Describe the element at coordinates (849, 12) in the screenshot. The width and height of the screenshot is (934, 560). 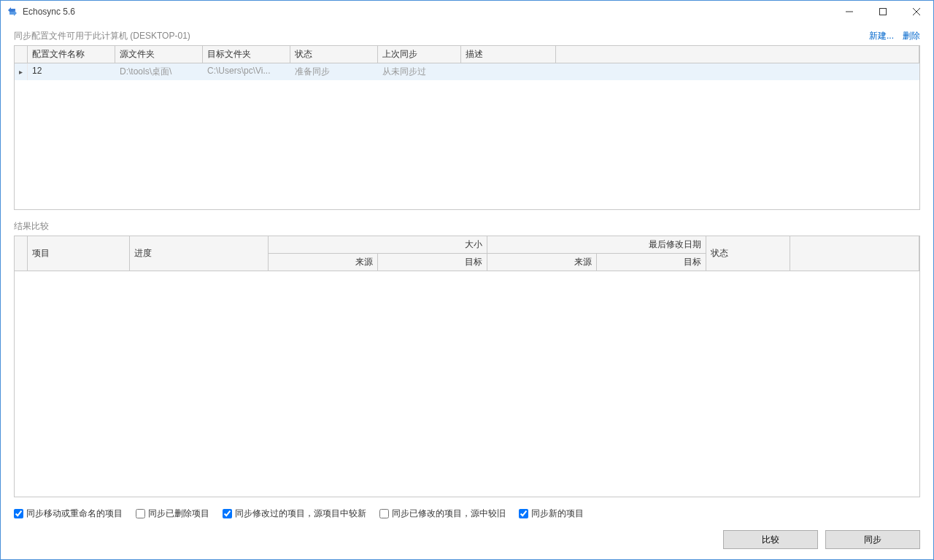
I see `minimize-button` at that location.